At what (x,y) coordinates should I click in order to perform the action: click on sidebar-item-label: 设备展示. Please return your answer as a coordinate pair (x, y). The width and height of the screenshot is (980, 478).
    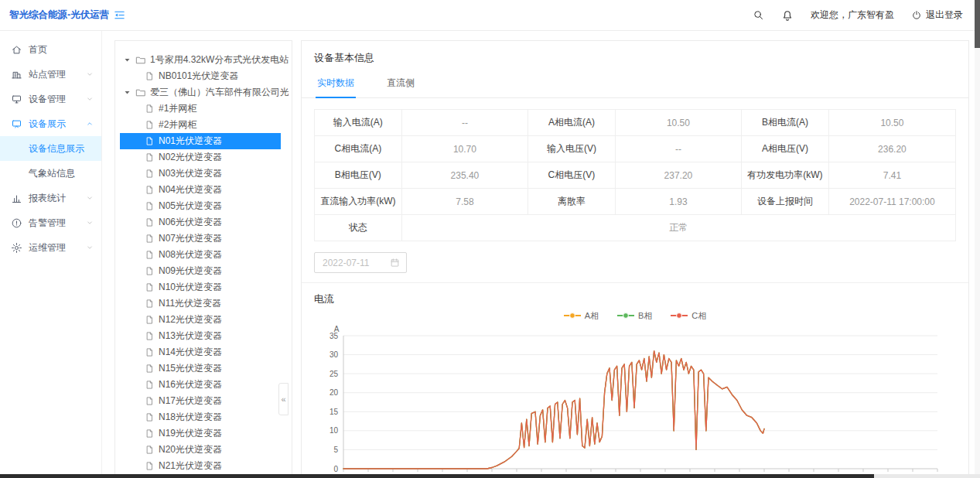
    Looking at the image, I should click on (54, 124).